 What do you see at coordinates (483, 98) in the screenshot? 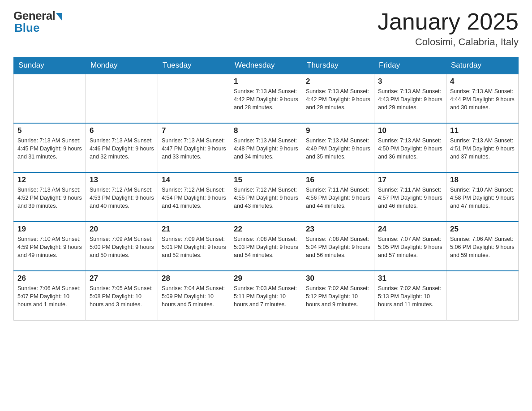
I see `calendar-cell: 4Sunrise: 7:13 AM Sunset: 4:44 PM Daylig…` at bounding box center [483, 98].